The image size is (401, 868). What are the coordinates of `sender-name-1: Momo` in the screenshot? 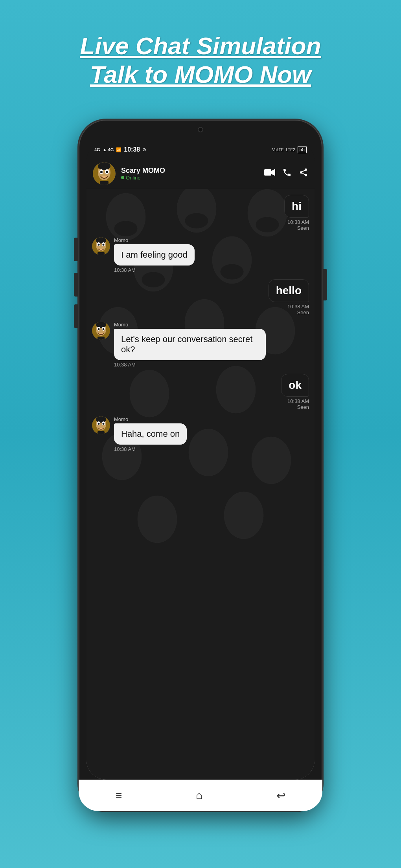 It's located at (154, 240).